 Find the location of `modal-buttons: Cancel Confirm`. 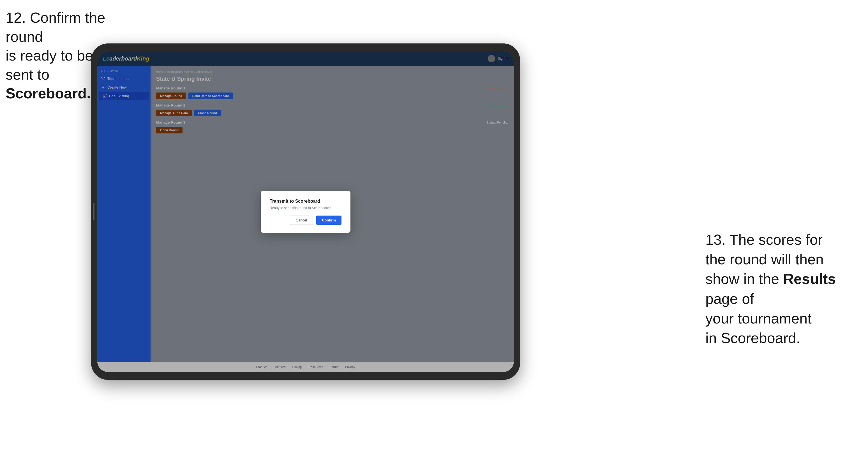

modal-buttons: Cancel Confirm is located at coordinates (305, 220).